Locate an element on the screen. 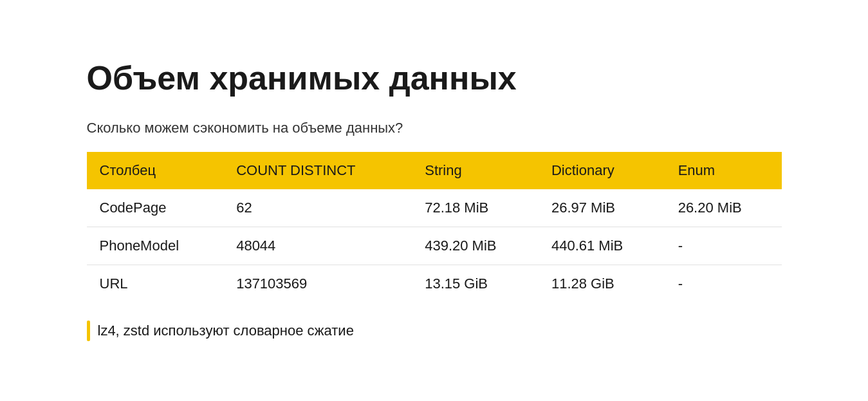  table-cell: 62 is located at coordinates (318, 209).